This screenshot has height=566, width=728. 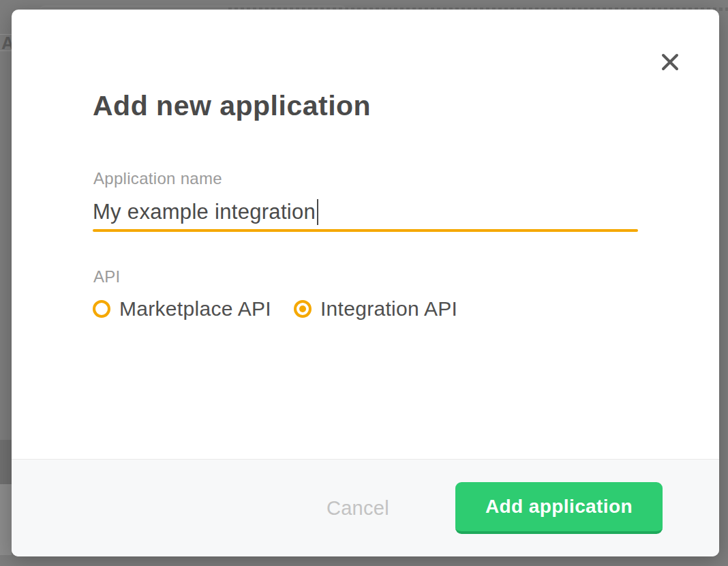 I want to click on radio-label: Marketplace API, so click(x=195, y=309).